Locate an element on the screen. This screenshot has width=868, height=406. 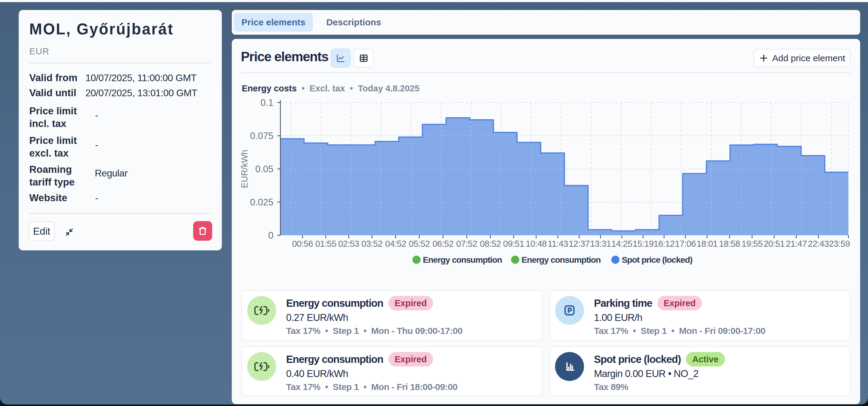
svg-text: 10:48 is located at coordinates (536, 244).